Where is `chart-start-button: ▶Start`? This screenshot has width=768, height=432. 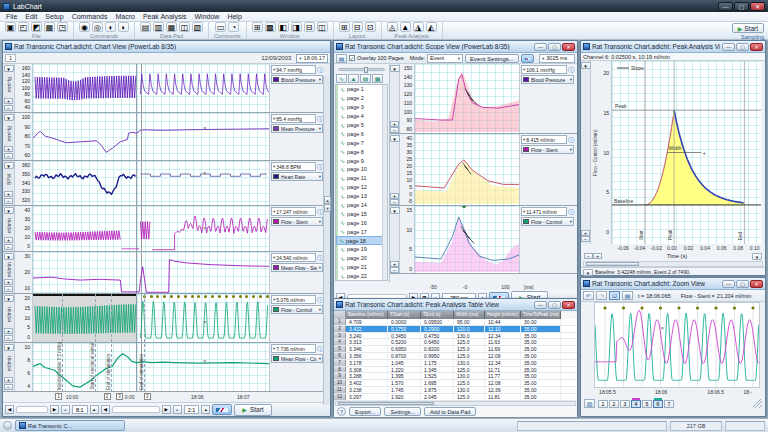 chart-start-button: ▶Start is located at coordinates (252, 410).